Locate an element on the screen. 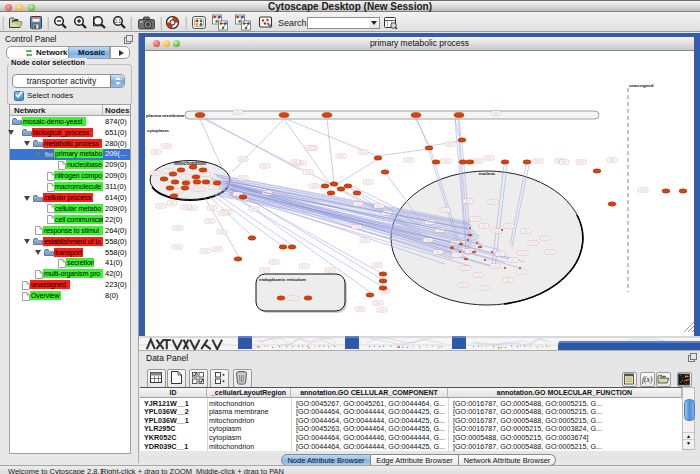 The image size is (700, 474). svg-text: 1:1 is located at coordinates (118, 22).